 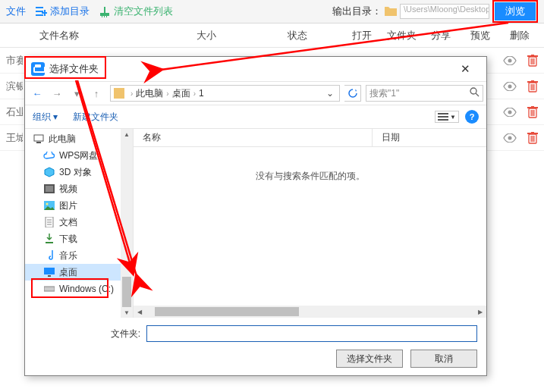 What do you see at coordinates (149, 94) in the screenshot?
I see `breadcrumb-pc: 此电脑` at bounding box center [149, 94].